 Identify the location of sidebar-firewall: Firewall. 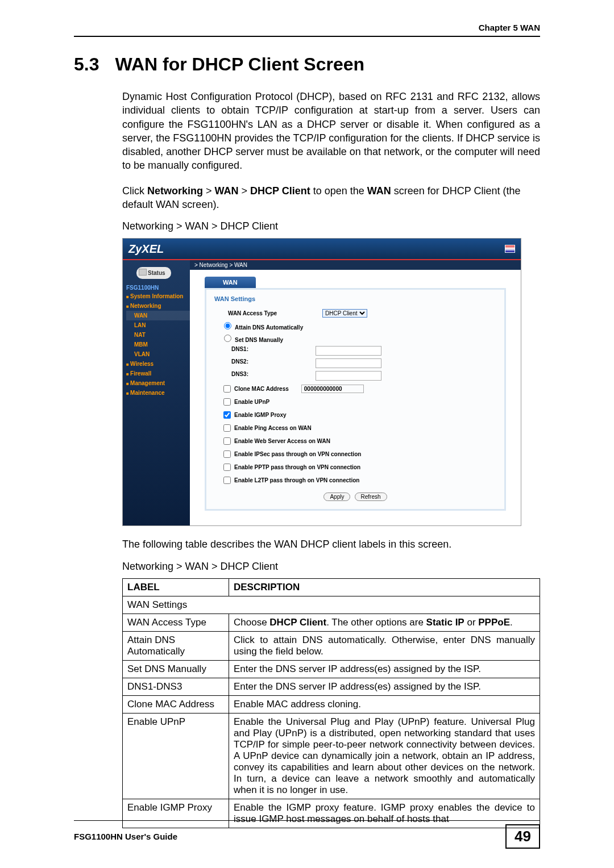
(158, 374).